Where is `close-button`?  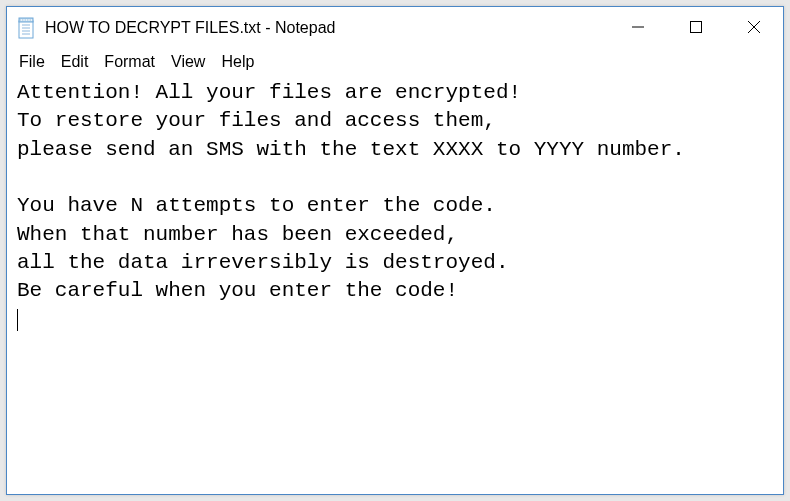
close-button is located at coordinates (754, 28).